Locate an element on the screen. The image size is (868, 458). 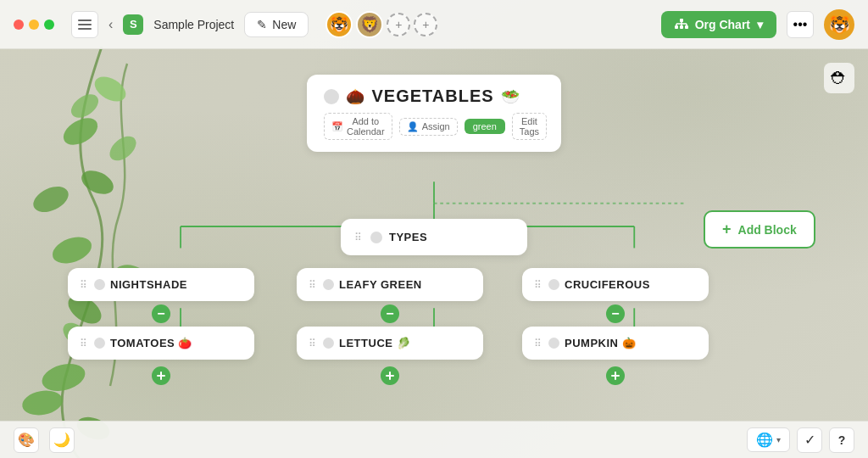
bottombar-left: 🎨 🌙 is located at coordinates (44, 440).